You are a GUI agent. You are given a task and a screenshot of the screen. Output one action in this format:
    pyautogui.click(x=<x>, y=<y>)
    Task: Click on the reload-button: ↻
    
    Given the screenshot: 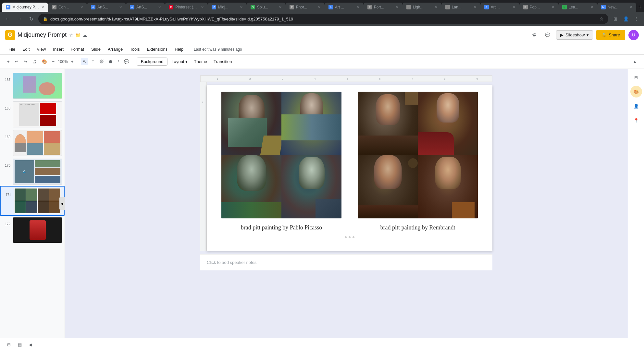 What is the action you would take?
    pyautogui.click(x=31, y=19)
    